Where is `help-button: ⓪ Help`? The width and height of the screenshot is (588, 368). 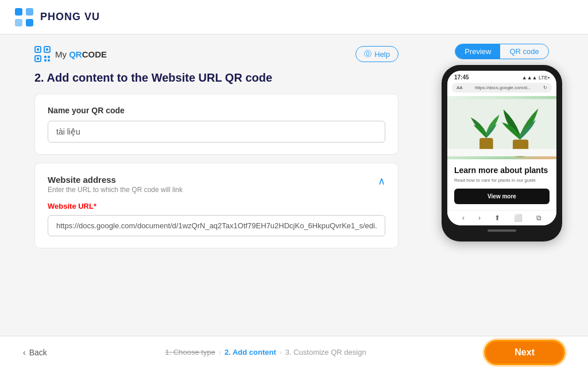 help-button: ⓪ Help is located at coordinates (377, 54).